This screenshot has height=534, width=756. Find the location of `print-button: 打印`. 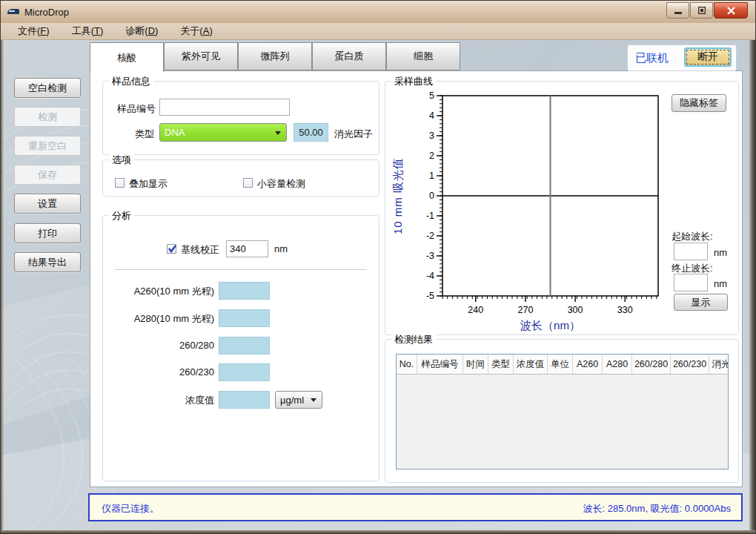

print-button: 打印 is located at coordinates (47, 233).